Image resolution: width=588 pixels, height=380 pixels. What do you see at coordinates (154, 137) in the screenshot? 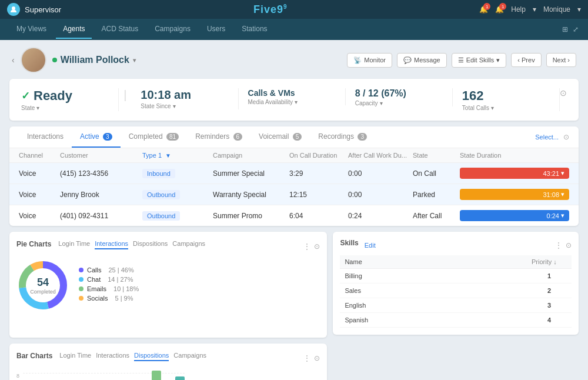
I see `tab-completed: Completed 81` at bounding box center [154, 137].